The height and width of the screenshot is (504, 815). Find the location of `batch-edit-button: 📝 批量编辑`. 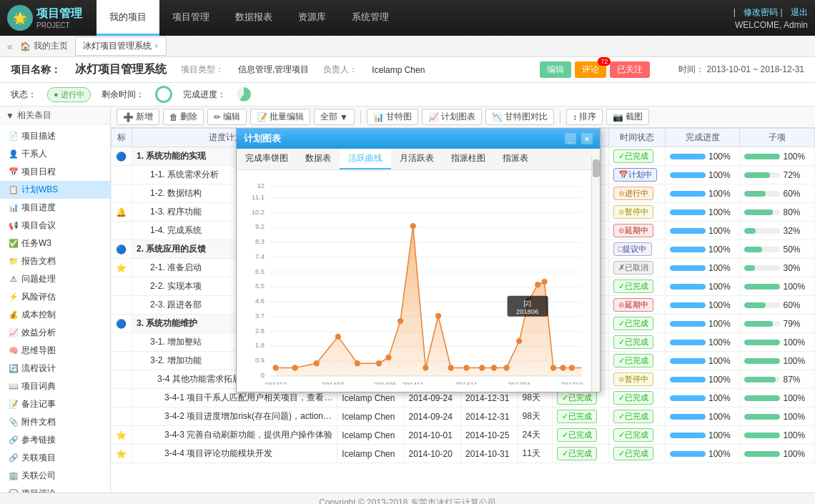

batch-edit-button: 📝 批量编辑 is located at coordinates (280, 117).